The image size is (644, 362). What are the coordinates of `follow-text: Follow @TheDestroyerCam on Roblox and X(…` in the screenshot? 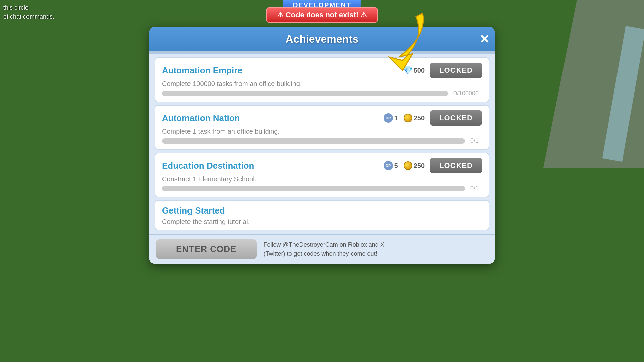 It's located at (324, 249).